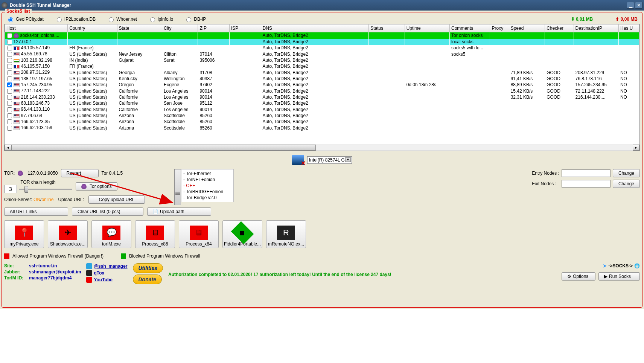 The width and height of the screenshot is (644, 363). What do you see at coordinates (639, 5) in the screenshot?
I see `close-button: ✕` at bounding box center [639, 5].